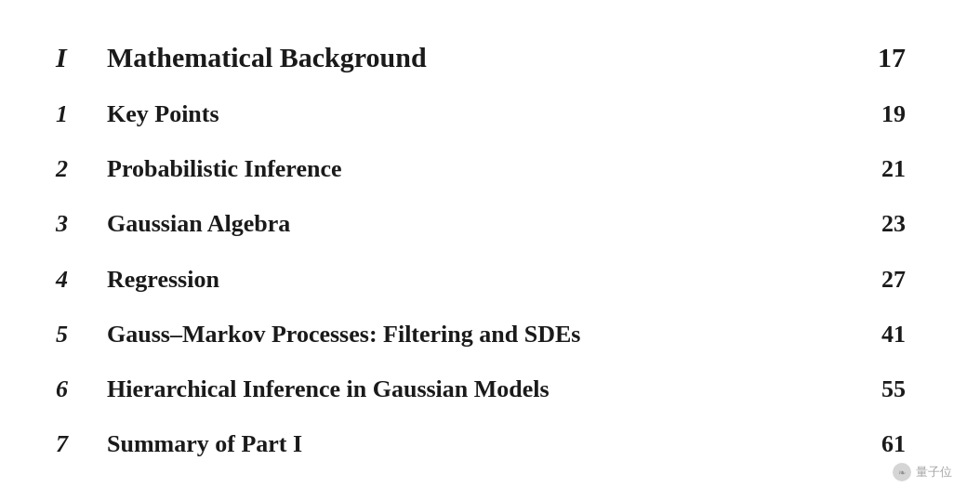  I want to click on toc-entry-title: Summary of Part I, so click(483, 444).